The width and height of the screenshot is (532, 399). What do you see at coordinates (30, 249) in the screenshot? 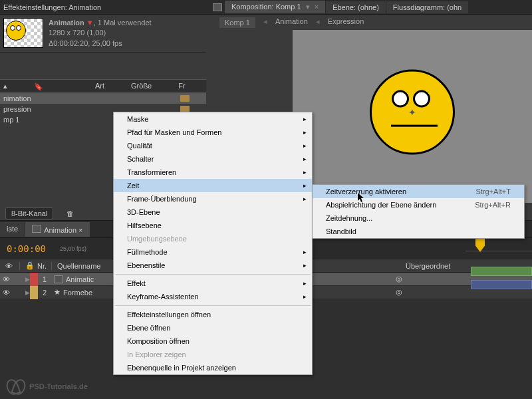
I see `current-timecode: 0:00:00` at bounding box center [30, 249].